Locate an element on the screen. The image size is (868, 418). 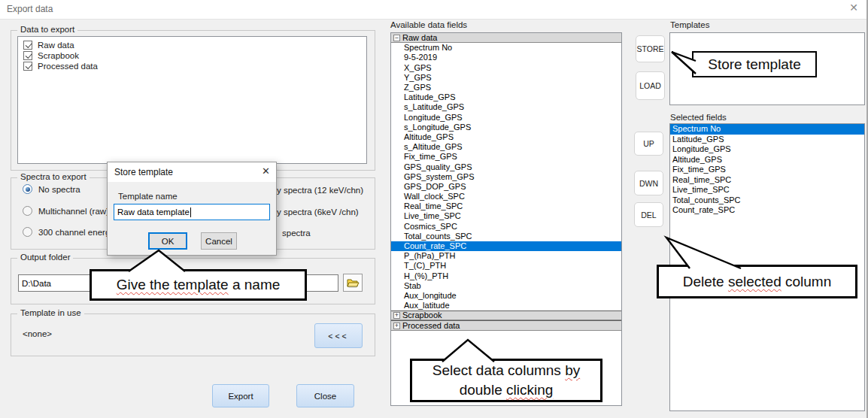
selected-field-row: Fix_time_GPS is located at coordinates (767, 170).